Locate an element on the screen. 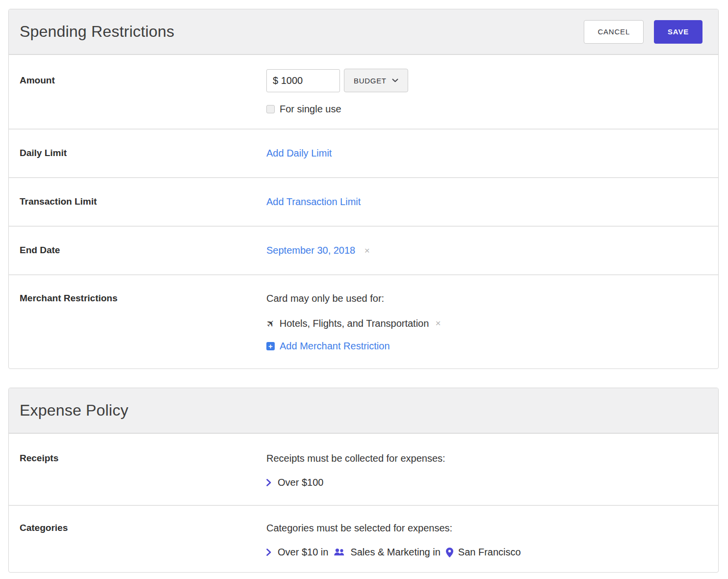  categories-rule-team: Sales & Marketing in is located at coordinates (395, 553).